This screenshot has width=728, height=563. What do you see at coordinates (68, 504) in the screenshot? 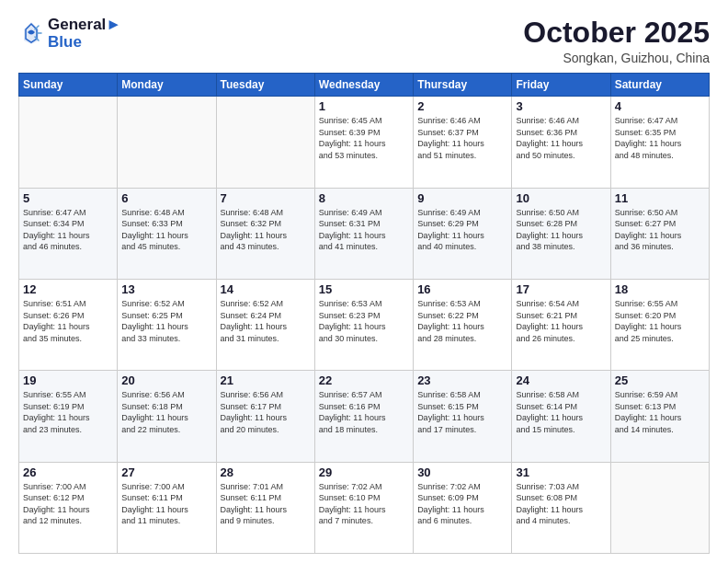
I see `day-info: Sunrise: 7:00 AM Sunset: 6:12 PM Dayligh…` at bounding box center [68, 504].